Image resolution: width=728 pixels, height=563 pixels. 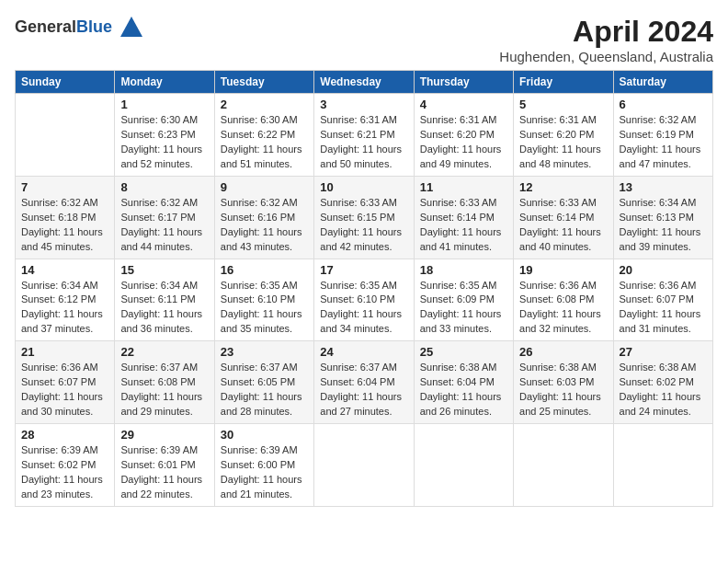 I want to click on calendar-week-row: 21Sunrise: 6:36 AM Sunset: 6:07 PM Dayli…, so click(x=364, y=383).